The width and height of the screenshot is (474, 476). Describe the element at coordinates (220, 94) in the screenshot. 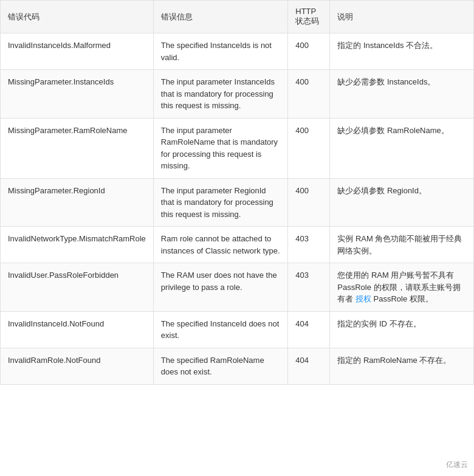

I see `error-message: The input parameter InstanceIds that is …` at that location.